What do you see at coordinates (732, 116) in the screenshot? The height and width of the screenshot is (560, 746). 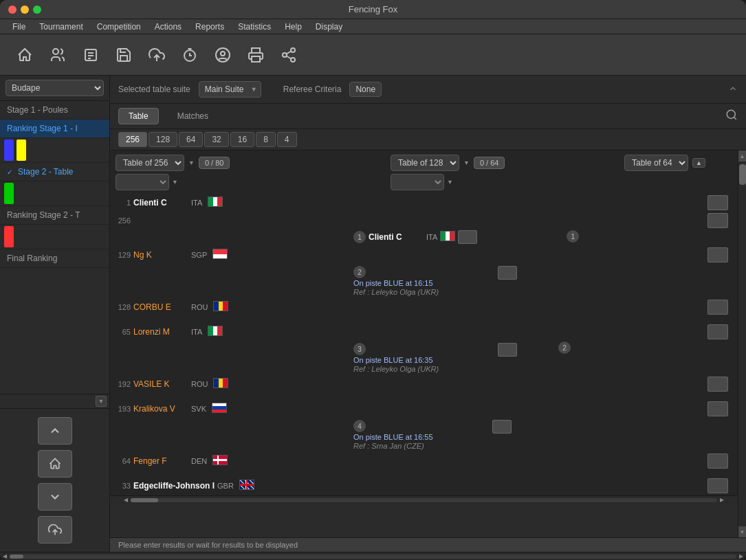 I see `search-icon` at bounding box center [732, 116].